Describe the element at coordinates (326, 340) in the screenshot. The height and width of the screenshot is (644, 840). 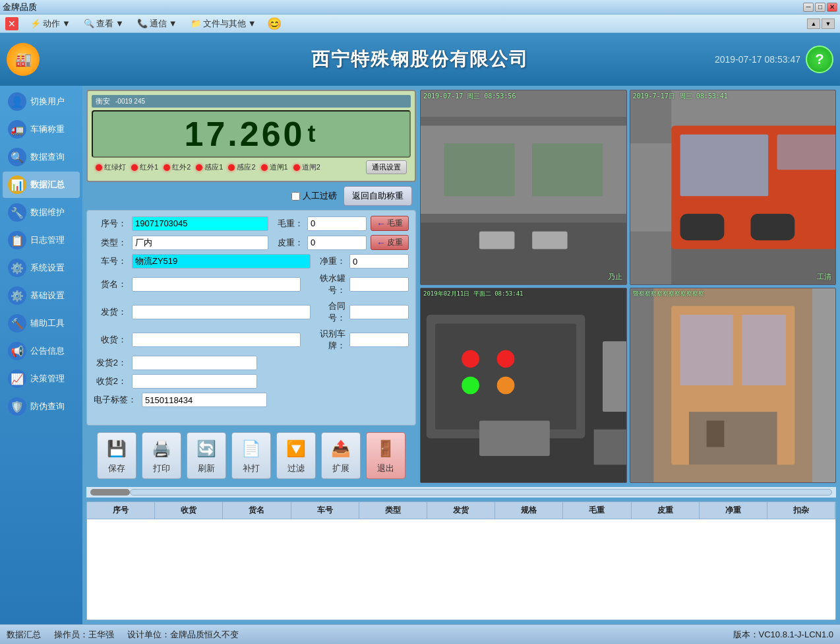
I see `plate-label: 识别车牌：` at that location.